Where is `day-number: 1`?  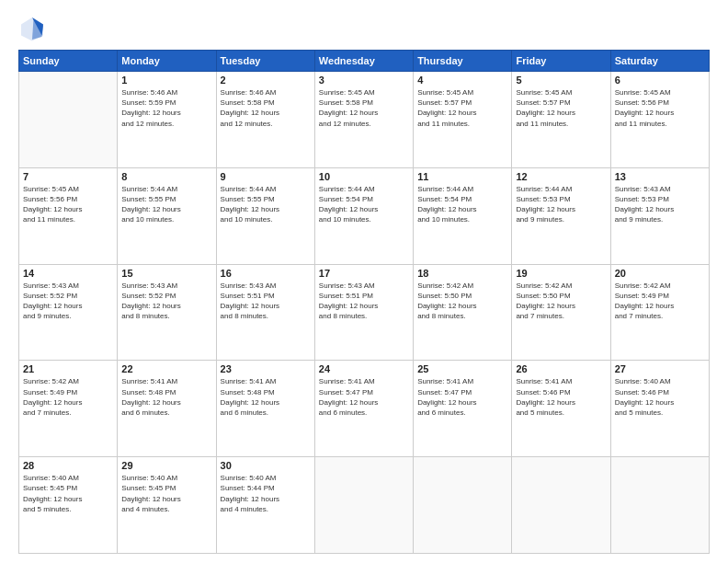 day-number: 1 is located at coordinates (166, 80).